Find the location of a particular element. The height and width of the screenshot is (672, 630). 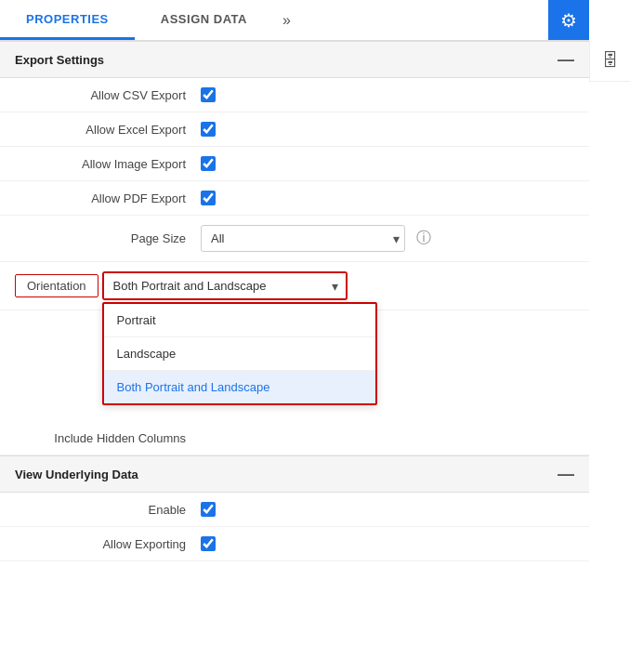

page-size-dropdown-wrap: All Letter A4 Legal ▾ ⓘ is located at coordinates (316, 238).